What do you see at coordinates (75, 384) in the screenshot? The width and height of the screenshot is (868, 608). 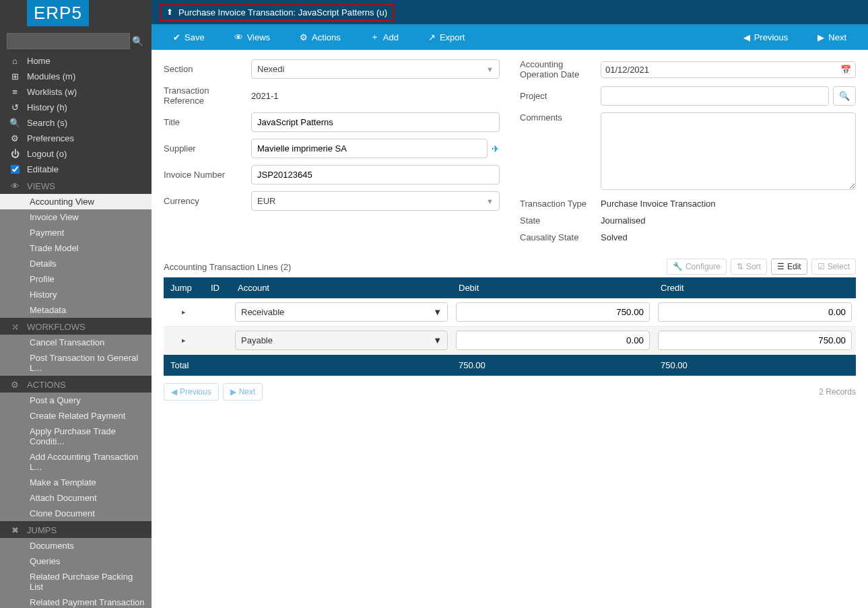 I see `section-actions: ⚙ACTIONS` at bounding box center [75, 384].